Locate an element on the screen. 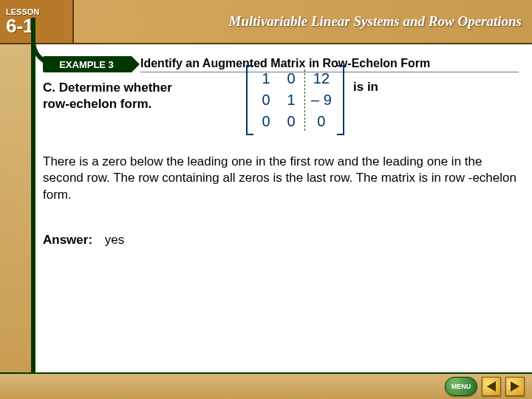 This screenshot has height=399, width=532. answer-value: yes is located at coordinates (115, 239).